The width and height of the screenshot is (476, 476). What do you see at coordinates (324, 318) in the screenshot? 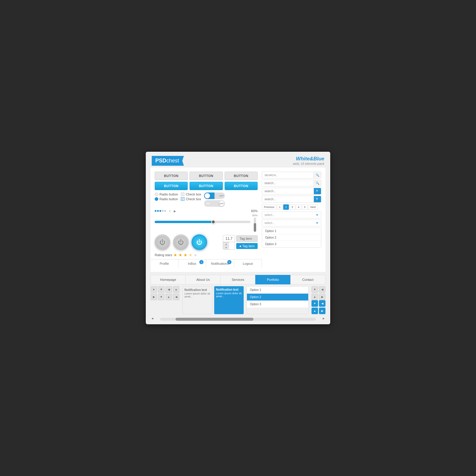
I see `hscroll-right-arrow: ▶` at bounding box center [324, 318].